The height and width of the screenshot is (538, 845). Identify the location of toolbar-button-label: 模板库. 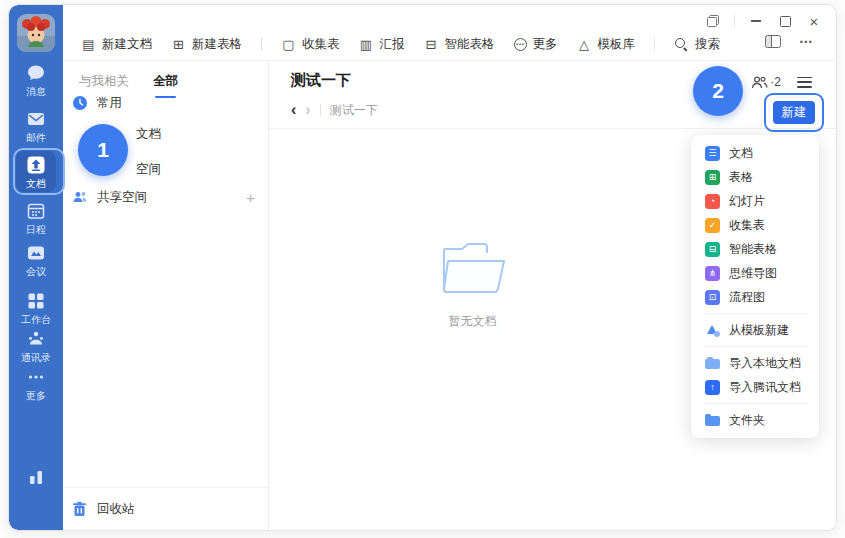
(617, 44).